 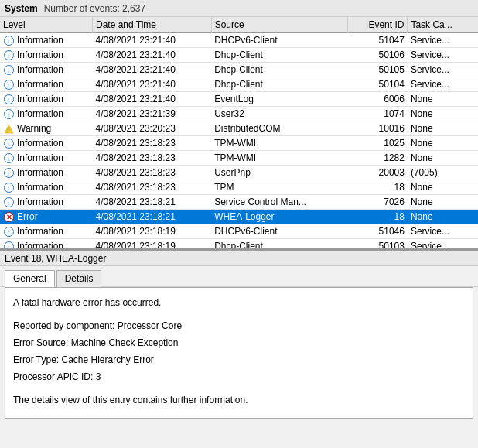 I want to click on cell-source: Service Control Man..., so click(x=279, y=203).